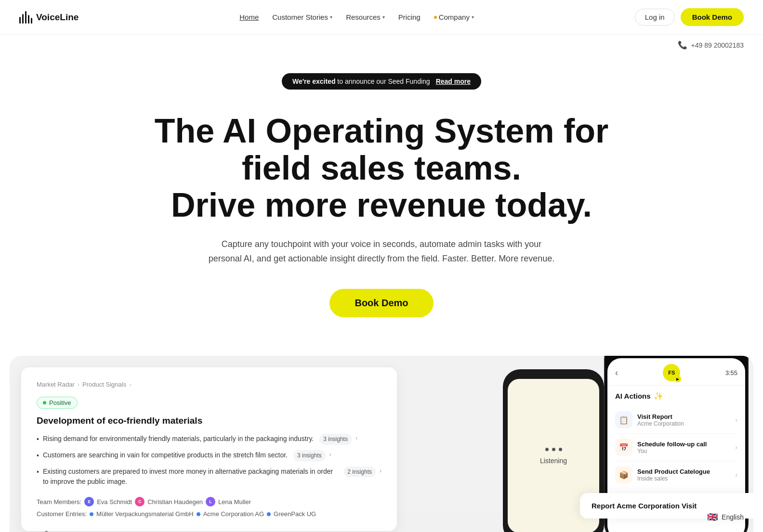 The height and width of the screenshot is (532, 763). Describe the element at coordinates (671, 373) in the screenshot. I see `recording-avatar: FS ▶` at that location.